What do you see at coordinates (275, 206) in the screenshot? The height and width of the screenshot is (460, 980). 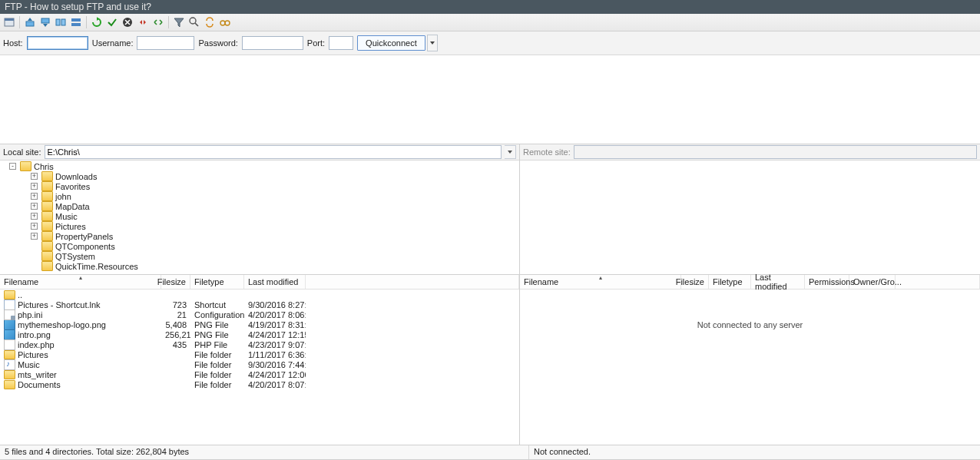 I see `tree-item: +MapData` at bounding box center [275, 206].